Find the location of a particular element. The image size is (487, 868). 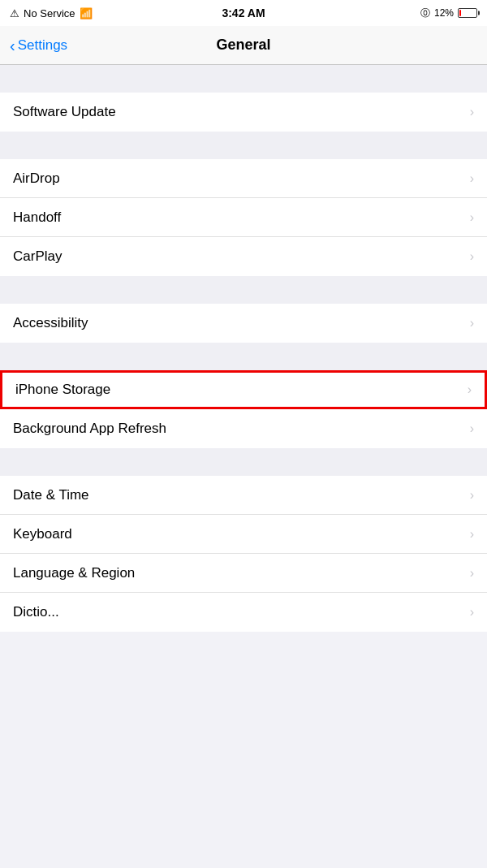

group-storage: iPhone Storage › Background App Refresh … is located at coordinates (244, 409).